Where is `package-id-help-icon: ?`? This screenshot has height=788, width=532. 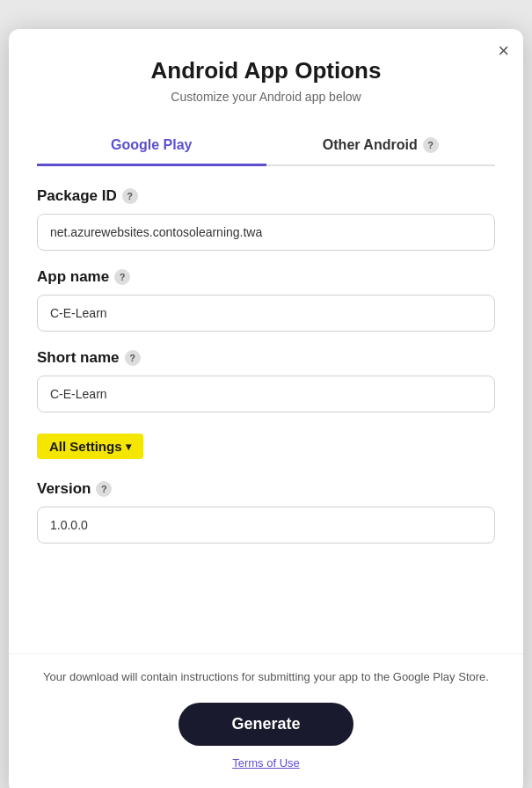 package-id-help-icon: ? is located at coordinates (130, 196).